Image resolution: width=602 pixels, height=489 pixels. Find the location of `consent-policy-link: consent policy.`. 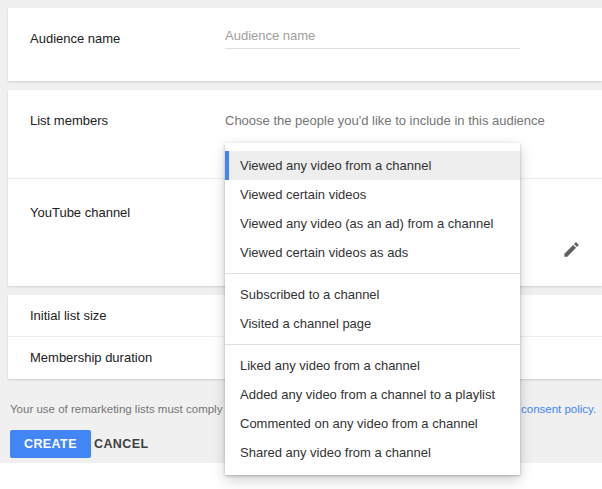

consent-policy-link: consent policy. is located at coordinates (558, 409).